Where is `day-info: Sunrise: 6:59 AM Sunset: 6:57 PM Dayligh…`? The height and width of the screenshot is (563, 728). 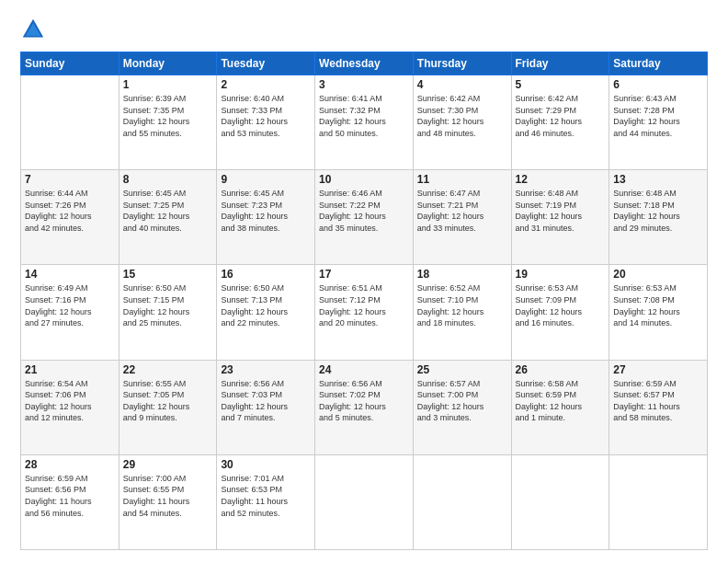 day-info: Sunrise: 6:59 AM Sunset: 6:57 PM Dayligh… is located at coordinates (658, 401).